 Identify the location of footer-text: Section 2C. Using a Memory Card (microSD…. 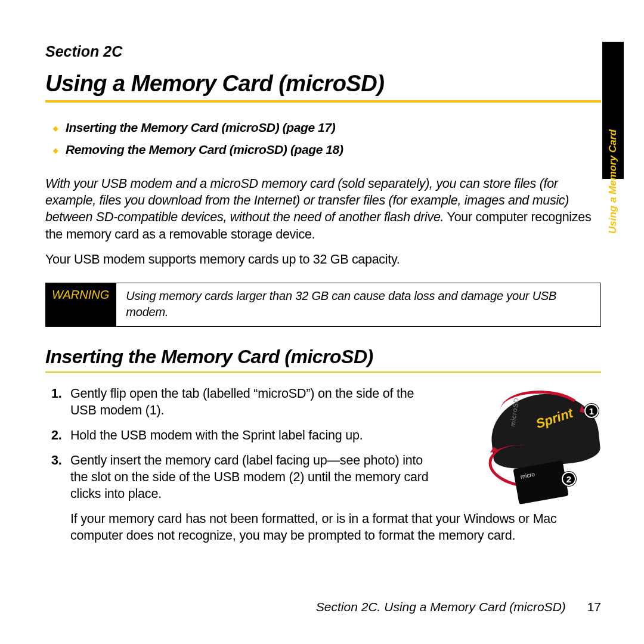
(441, 607).